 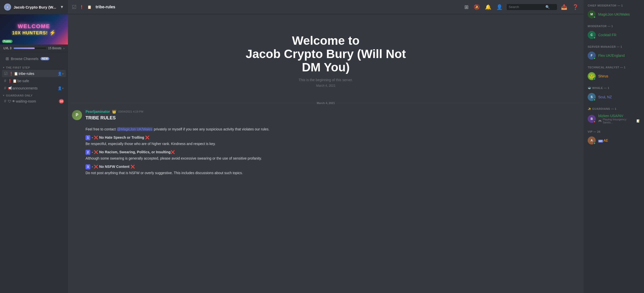 What do you see at coordinates (30, 48) in the screenshot?
I see `boost-progress-bar-container` at bounding box center [30, 48].